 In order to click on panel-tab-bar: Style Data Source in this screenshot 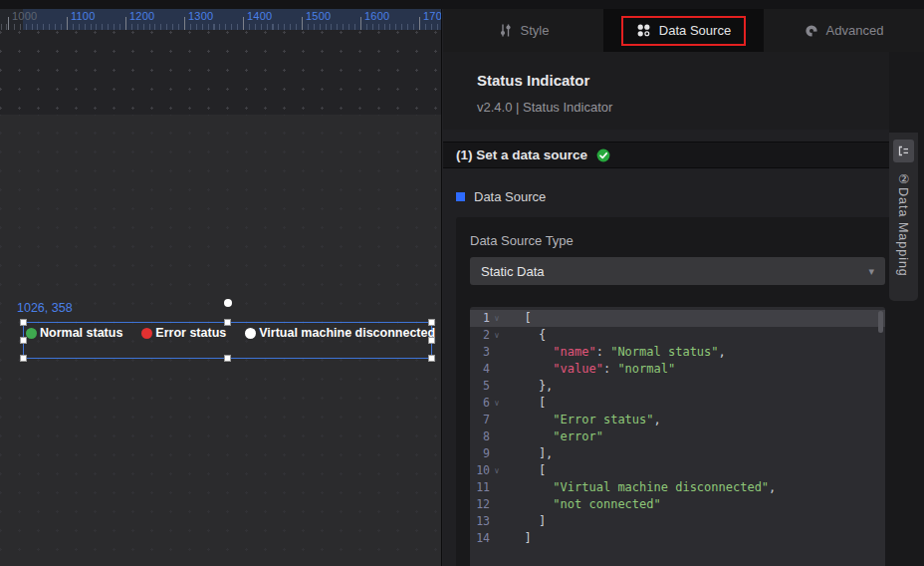, I will do `click(683, 30)`.